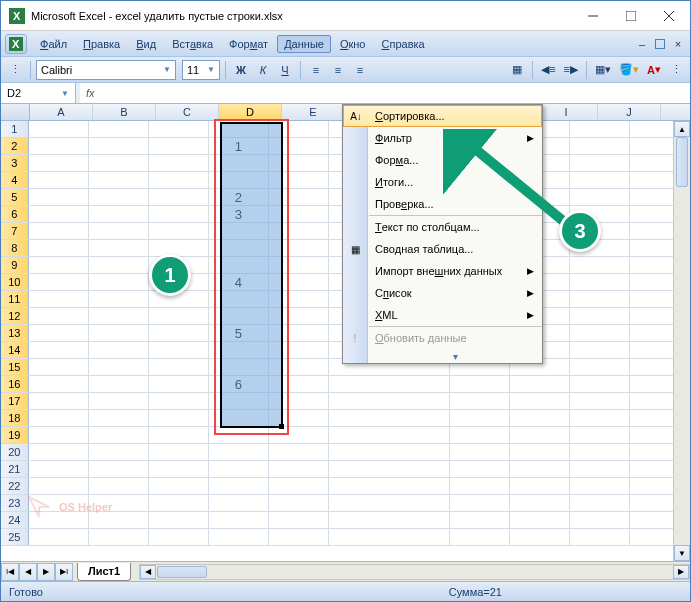 This screenshot has width=691, height=602. What do you see at coordinates (16, 112) in the screenshot?
I see `select-all-corner` at bounding box center [16, 112].